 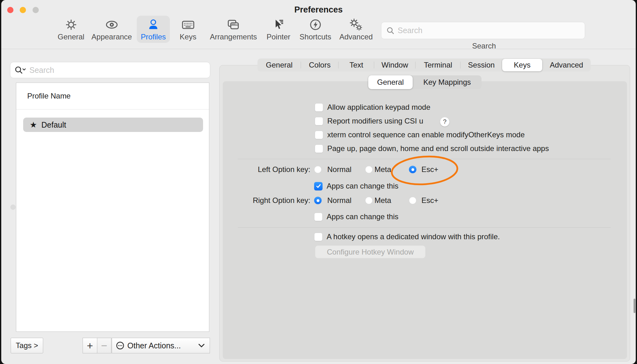 What do you see at coordinates (21, 70) in the screenshot?
I see `search-menu-icon` at bounding box center [21, 70].